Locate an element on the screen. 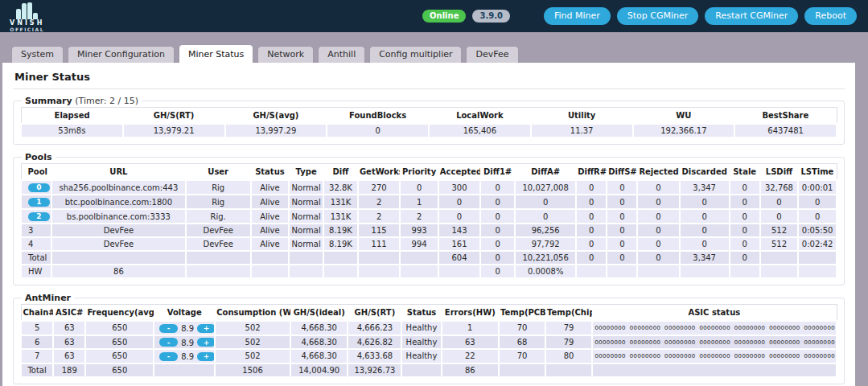 This screenshot has width=868, height=386. reboot-button: Reboot is located at coordinates (830, 16).